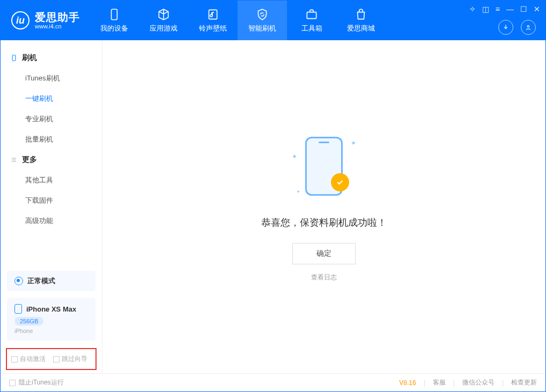 The width and height of the screenshot is (546, 392). What do you see at coordinates (505, 9) in the screenshot?
I see `window-controls: ✧ ◫ ≡ — ☐ ✕` at bounding box center [505, 9].